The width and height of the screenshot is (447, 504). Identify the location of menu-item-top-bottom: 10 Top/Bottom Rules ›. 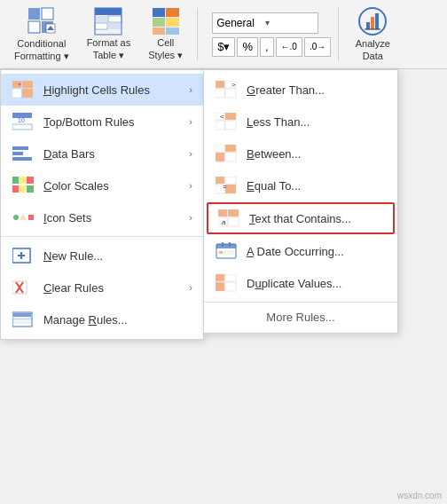
(102, 122).